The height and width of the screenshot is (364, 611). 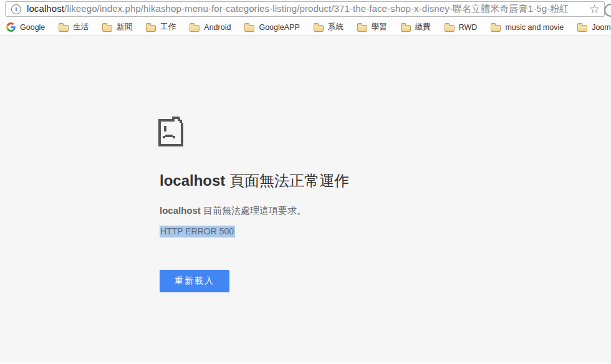 What do you see at coordinates (607, 10) in the screenshot?
I see `browser-action-icon-partial` at bounding box center [607, 10].